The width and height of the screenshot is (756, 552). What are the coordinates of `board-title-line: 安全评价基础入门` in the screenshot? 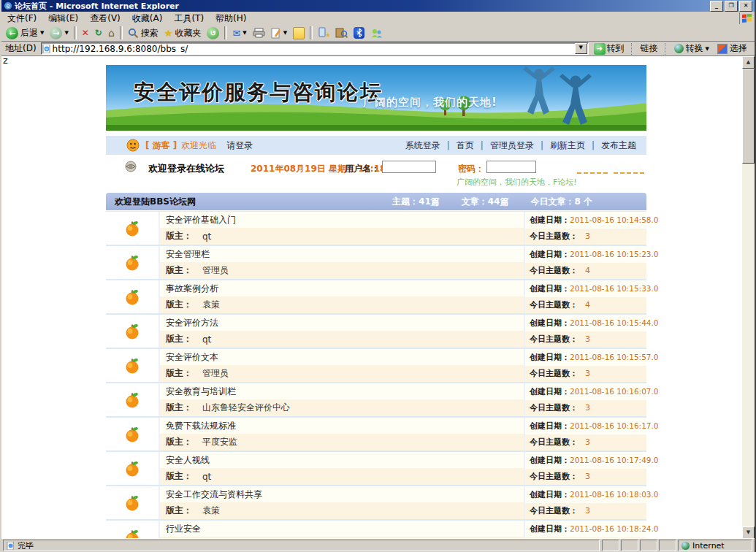 It's located at (342, 220).